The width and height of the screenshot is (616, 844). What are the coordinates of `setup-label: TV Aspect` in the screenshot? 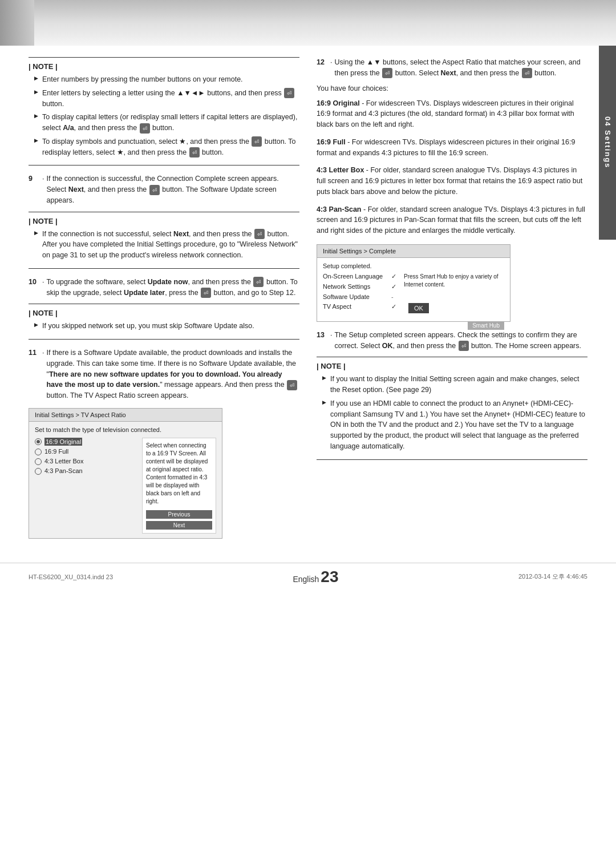 It's located at (357, 306).